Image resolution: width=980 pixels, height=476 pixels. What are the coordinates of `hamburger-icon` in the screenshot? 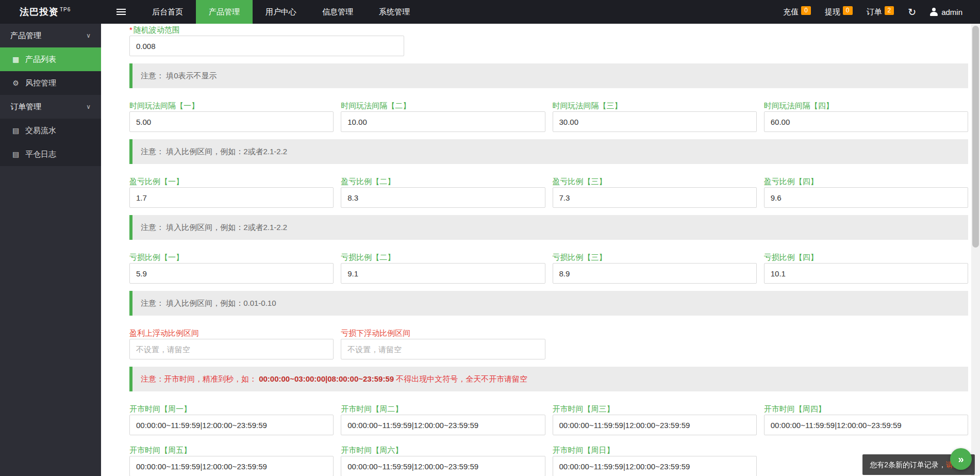 It's located at (121, 12).